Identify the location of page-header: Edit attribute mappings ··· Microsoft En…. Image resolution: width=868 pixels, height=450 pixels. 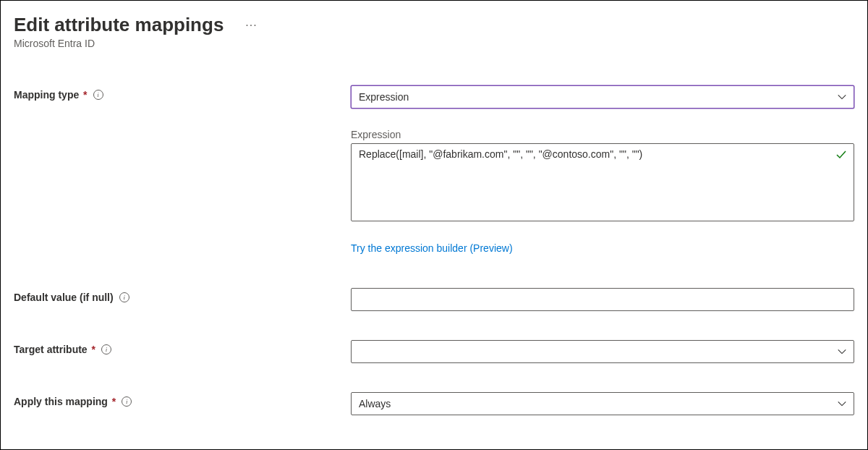
(434, 32).